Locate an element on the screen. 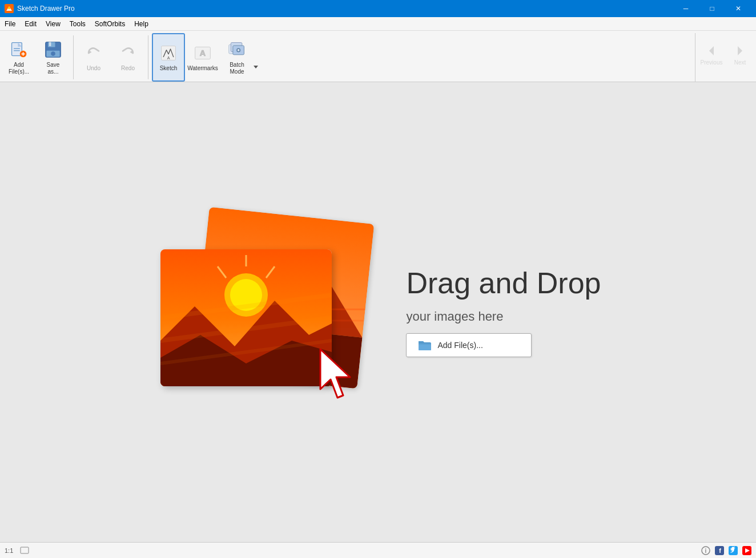 The image size is (756, 558). redo-icon is located at coordinates (128, 53).